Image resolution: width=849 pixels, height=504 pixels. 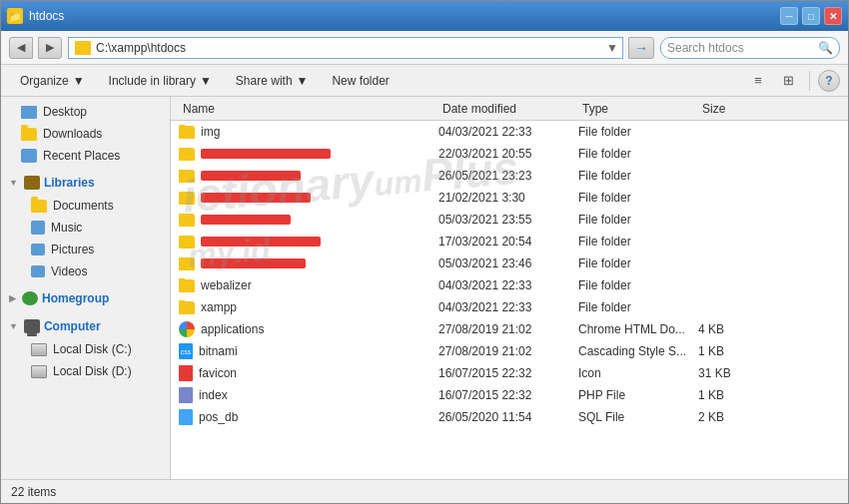 What do you see at coordinates (508, 263) in the screenshot?
I see `file-date: 05/03/2021 23:46` at bounding box center [508, 263].